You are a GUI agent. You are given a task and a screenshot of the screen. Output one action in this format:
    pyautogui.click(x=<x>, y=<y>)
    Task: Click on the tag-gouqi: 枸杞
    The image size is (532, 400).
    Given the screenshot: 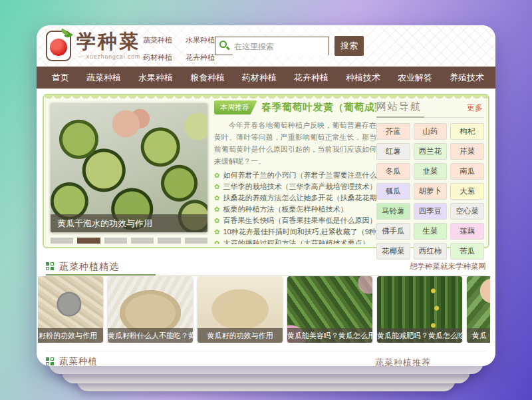 What is the action you would take?
    pyautogui.click(x=467, y=132)
    